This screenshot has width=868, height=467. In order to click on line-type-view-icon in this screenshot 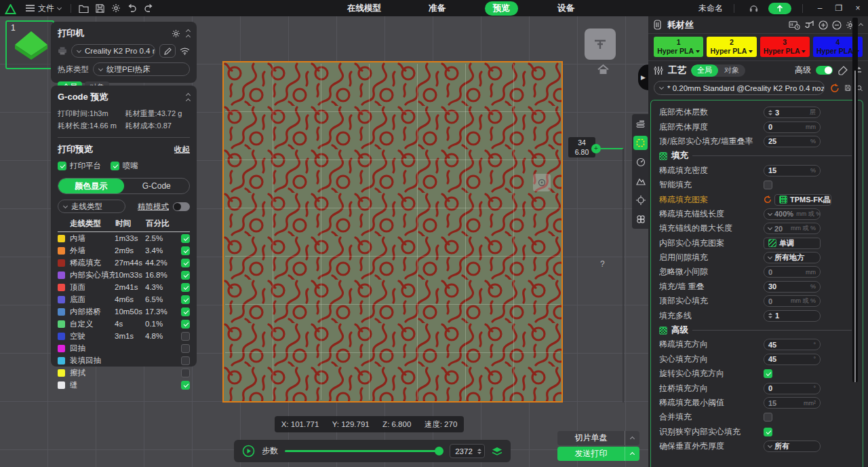, I will do `click(640, 143)`.